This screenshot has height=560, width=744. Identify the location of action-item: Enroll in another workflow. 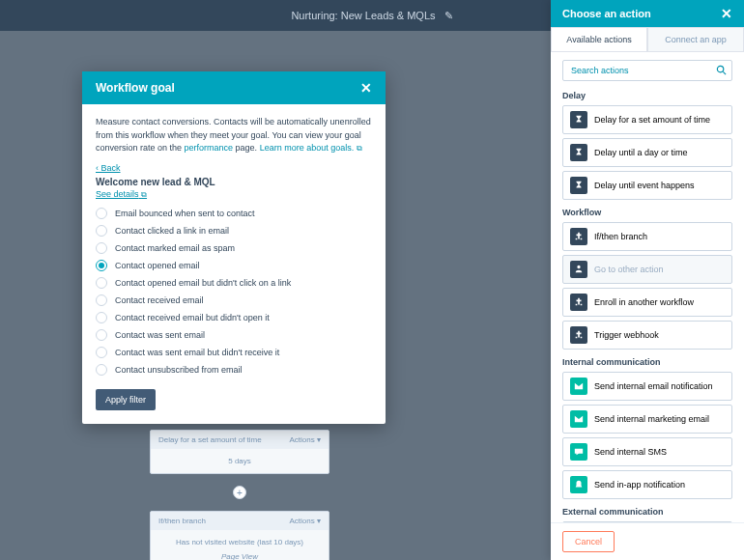
(647, 302).